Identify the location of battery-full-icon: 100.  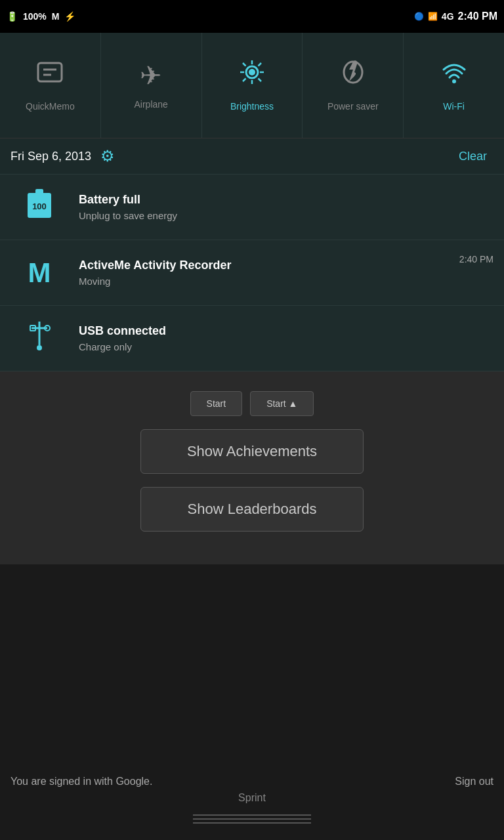
(39, 207).